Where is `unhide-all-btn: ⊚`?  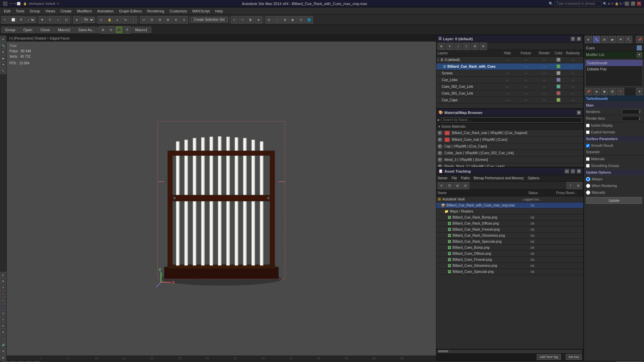
unhide-all-btn: ⊚ is located at coordinates (3, 326).